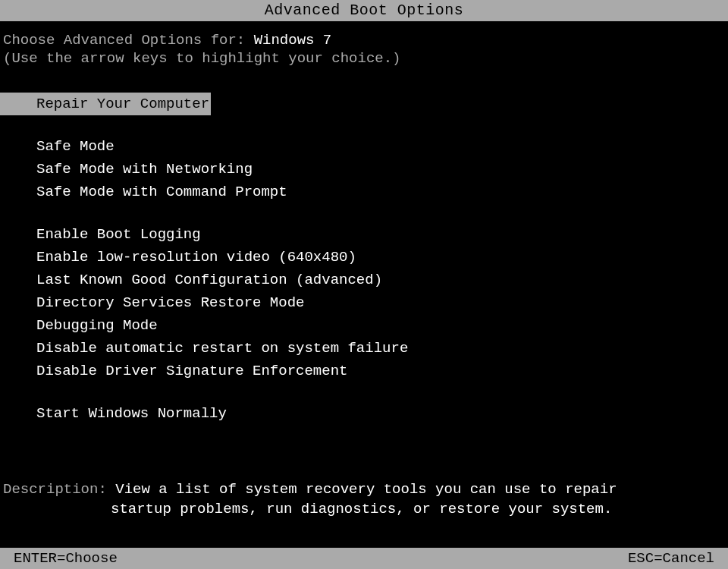  Describe the element at coordinates (364, 371) in the screenshot. I see `menu-item-disable-driver-signature: Disable Driver Signature Enforcement` at that location.